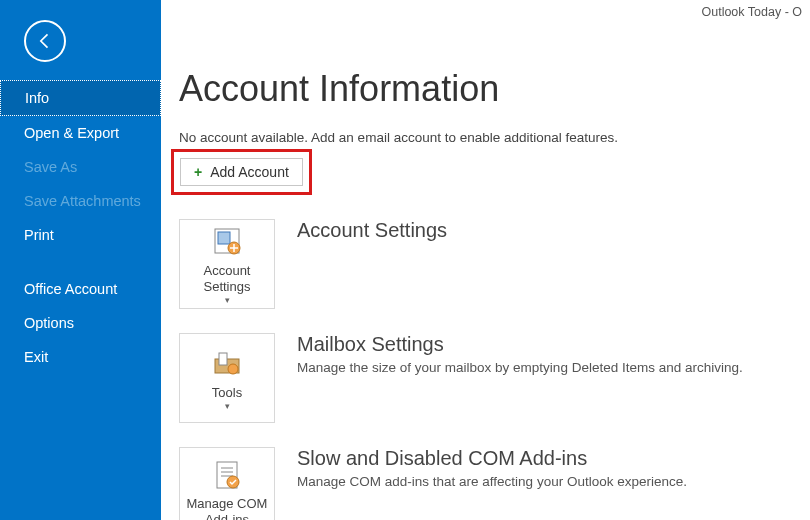 The width and height of the screenshot is (810, 520). What do you see at coordinates (198, 172) in the screenshot?
I see `plus-icon: +` at bounding box center [198, 172].